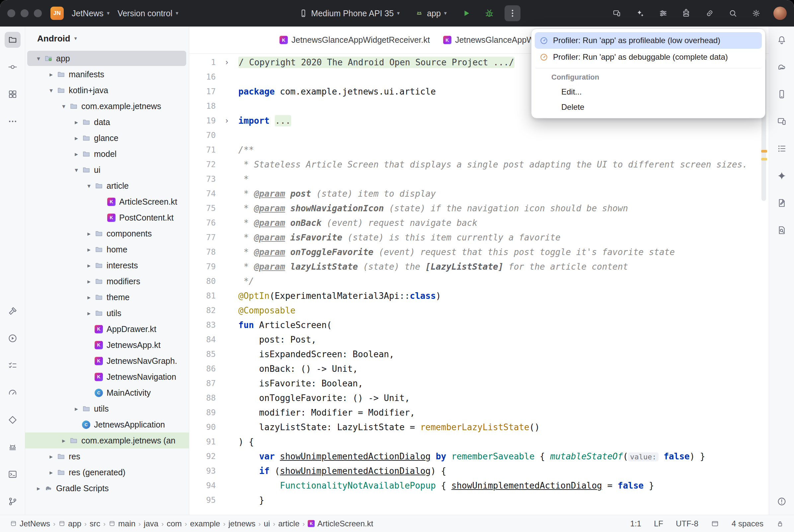  What do you see at coordinates (107, 202) in the screenshot?
I see `tree-item: KArticleScreen.kt` at bounding box center [107, 202].